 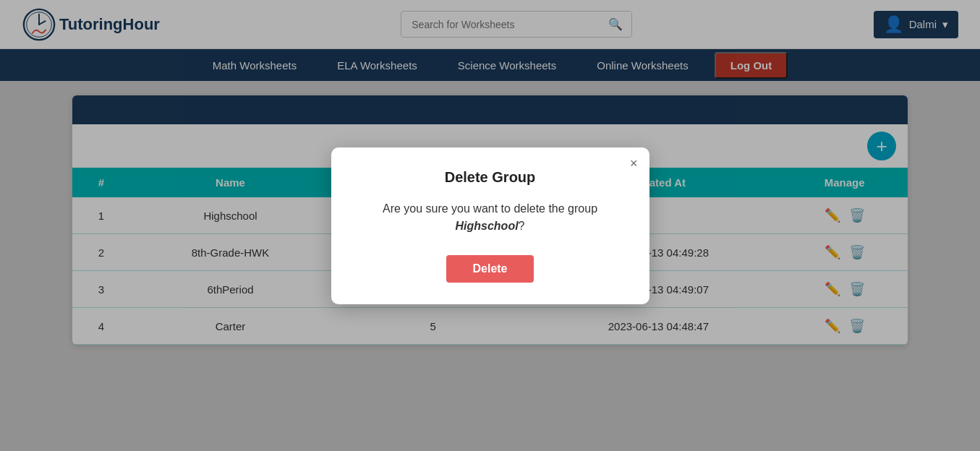 What do you see at coordinates (490, 208) in the screenshot?
I see `modal-message-before: Are you sure you want to delete the grou…` at bounding box center [490, 208].